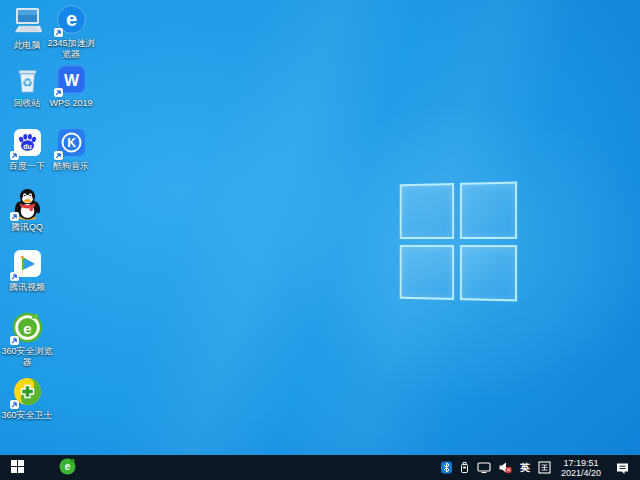 The image size is (640, 480). I want to click on taskbar-clock: 17:19:51 2021/4/20, so click(581, 468).